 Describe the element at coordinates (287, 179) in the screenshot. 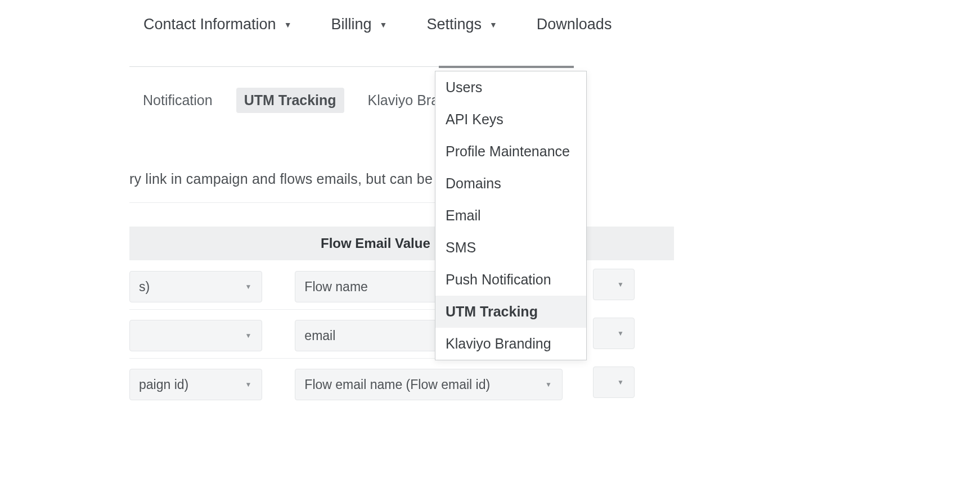

I see `description-text: ry link in campaign and flows emails, bu…` at that location.